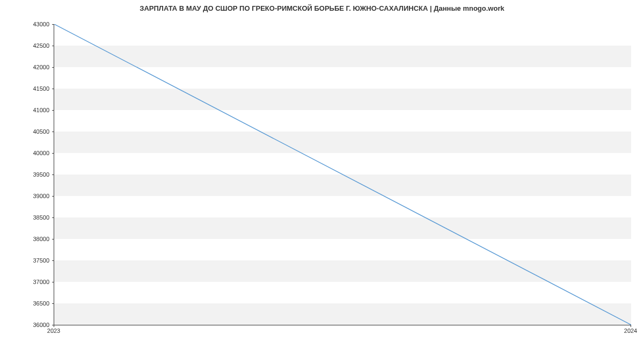  I want to click on y-tick-label: 40500, so click(33, 132).